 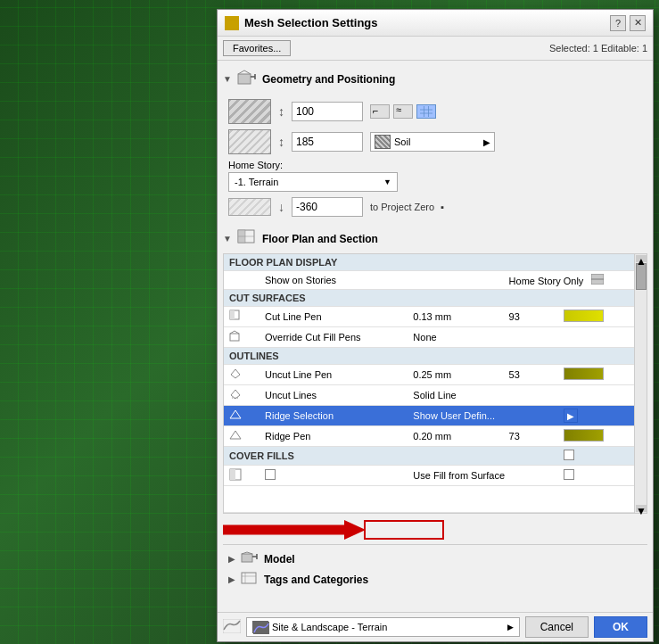 I want to click on cut-line-pen-value: 0.13 mm, so click(x=455, y=318).